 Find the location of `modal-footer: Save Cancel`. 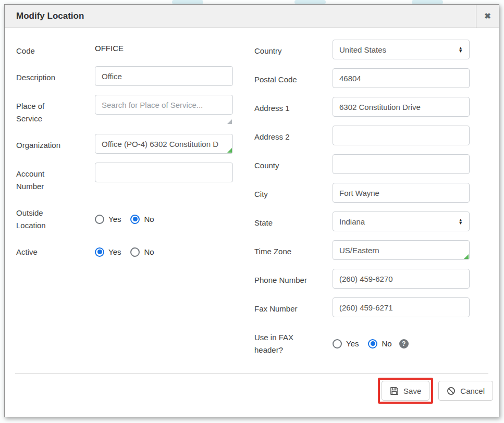

modal-footer: Save Cancel is located at coordinates (252, 395).